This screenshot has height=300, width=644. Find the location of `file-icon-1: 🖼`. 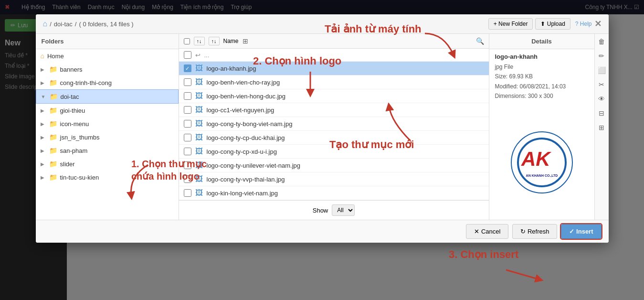

file-icon-1: 🖼 is located at coordinates (199, 82).